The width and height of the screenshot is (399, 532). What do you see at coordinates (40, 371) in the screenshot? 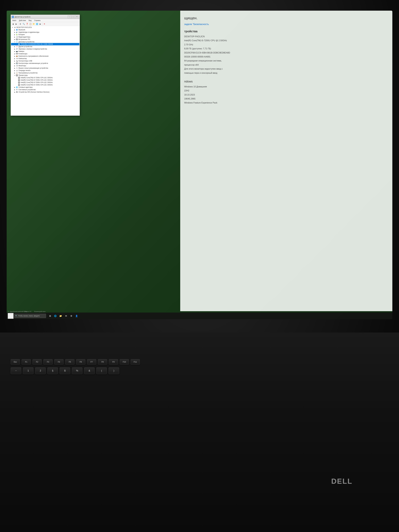
I see `key-2: 2` at bounding box center [40, 371].